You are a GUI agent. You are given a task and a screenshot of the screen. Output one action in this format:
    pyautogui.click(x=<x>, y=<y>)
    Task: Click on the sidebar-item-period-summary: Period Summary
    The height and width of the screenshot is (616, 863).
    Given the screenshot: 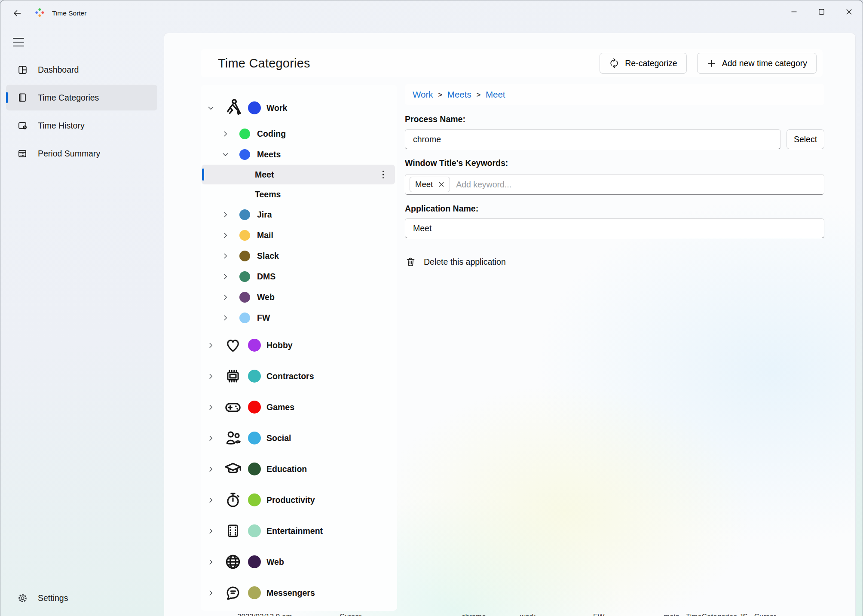 What is the action you would take?
    pyautogui.click(x=82, y=153)
    